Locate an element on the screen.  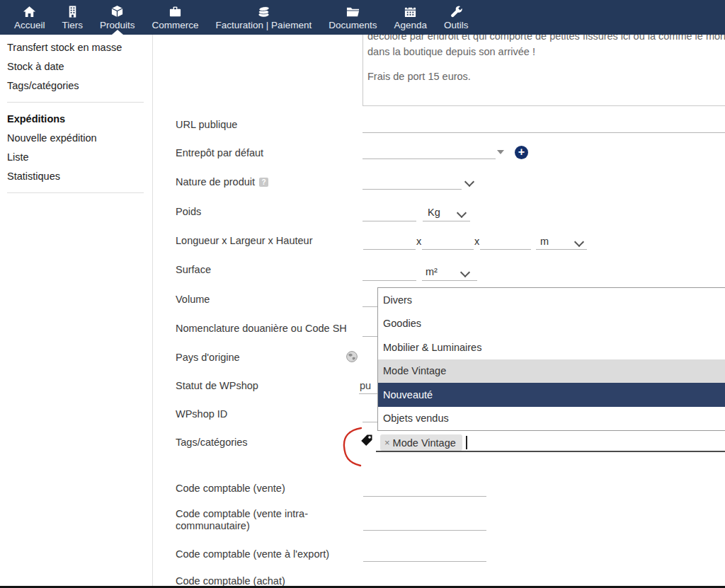
code-comptable-vente-input is located at coordinates (425, 497).